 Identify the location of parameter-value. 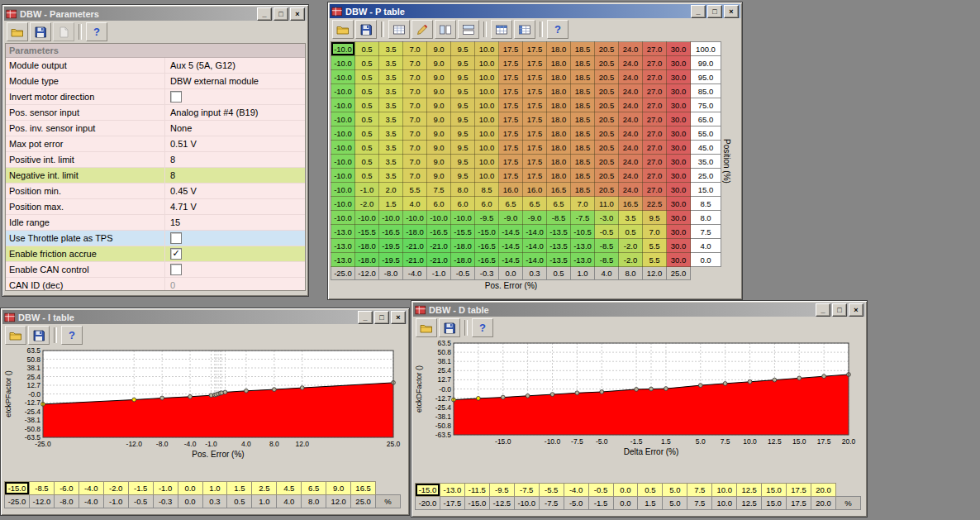
(235, 270).